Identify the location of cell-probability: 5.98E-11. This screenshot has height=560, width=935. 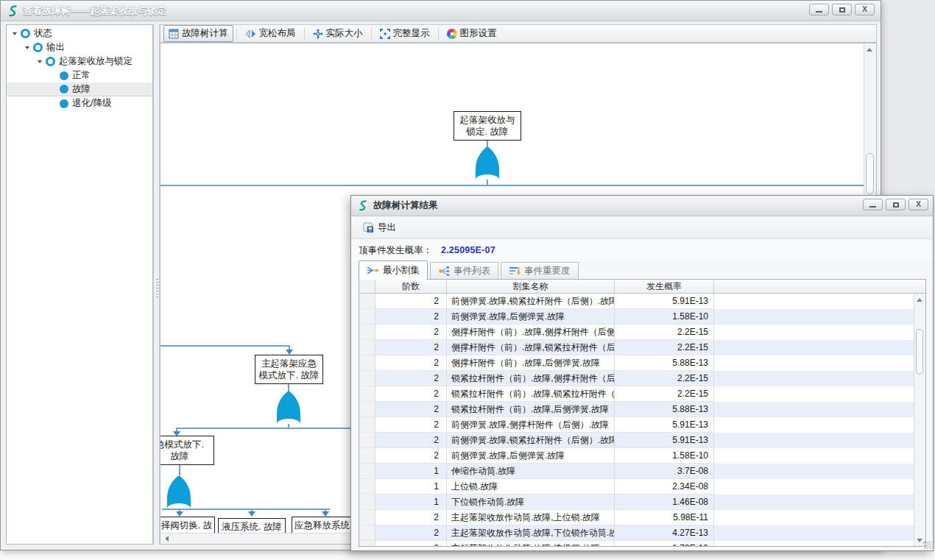
(664, 518).